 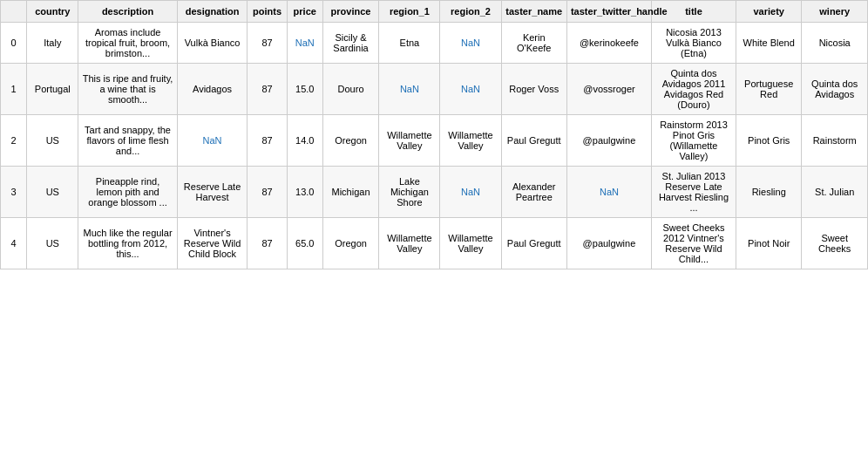 I want to click on table-cell: Nicosia, so click(x=835, y=44).